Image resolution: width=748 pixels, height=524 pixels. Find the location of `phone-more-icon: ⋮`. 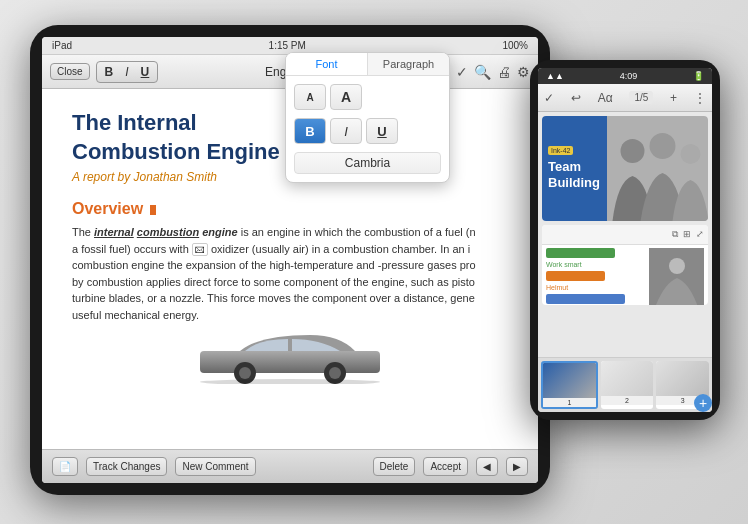

phone-more-icon: ⋮ is located at coordinates (700, 98).